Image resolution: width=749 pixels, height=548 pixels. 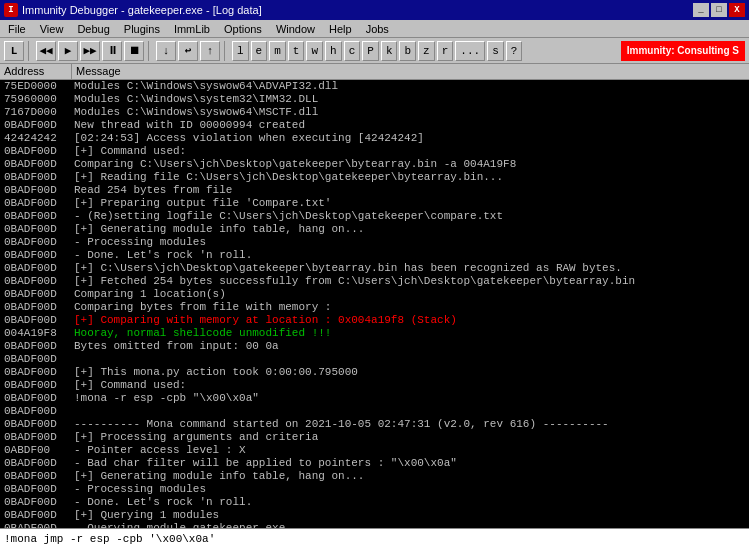 What do you see at coordinates (166, 51) in the screenshot?
I see `step-into-button: ↓` at bounding box center [166, 51].